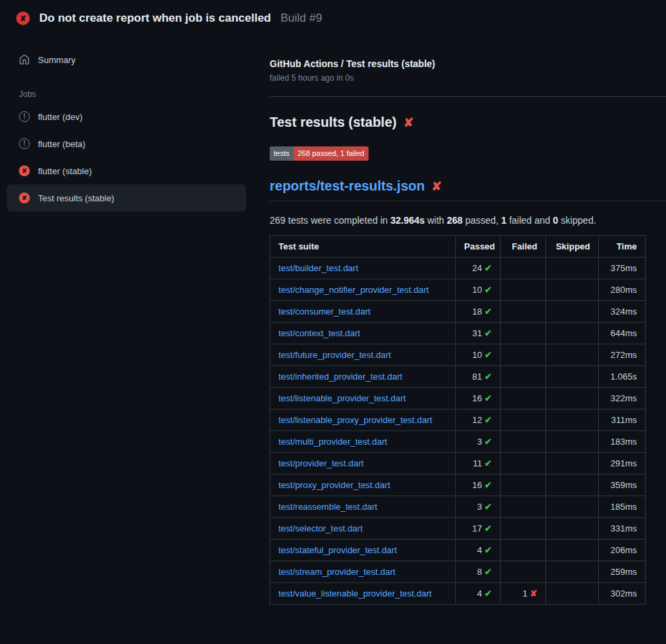  I want to click on sidebar: Summary Jobs ! flutter (dev) ! flutter (…, so click(127, 123).